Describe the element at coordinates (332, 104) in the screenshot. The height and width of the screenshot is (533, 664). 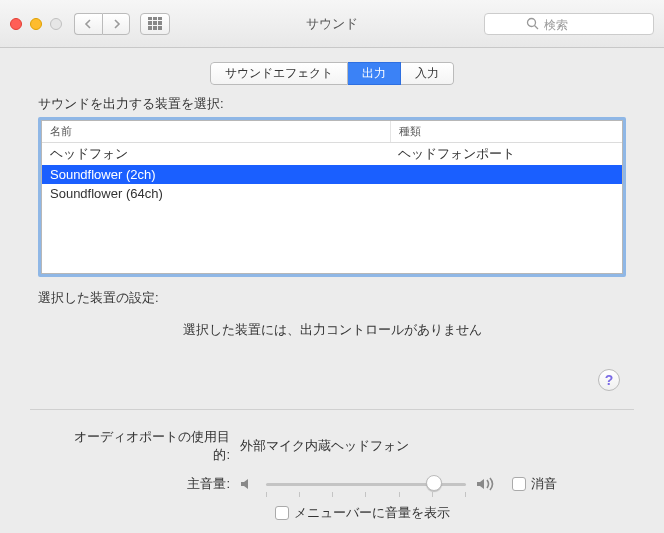
I see `device-select-heading: サウンドを出力する装置を選択:` at that location.